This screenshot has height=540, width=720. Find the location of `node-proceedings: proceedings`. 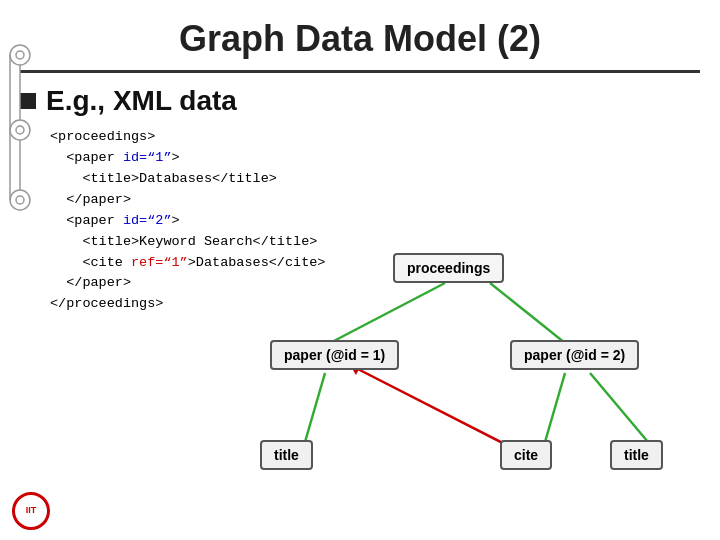

node-proceedings: proceedings is located at coordinates (448, 268).